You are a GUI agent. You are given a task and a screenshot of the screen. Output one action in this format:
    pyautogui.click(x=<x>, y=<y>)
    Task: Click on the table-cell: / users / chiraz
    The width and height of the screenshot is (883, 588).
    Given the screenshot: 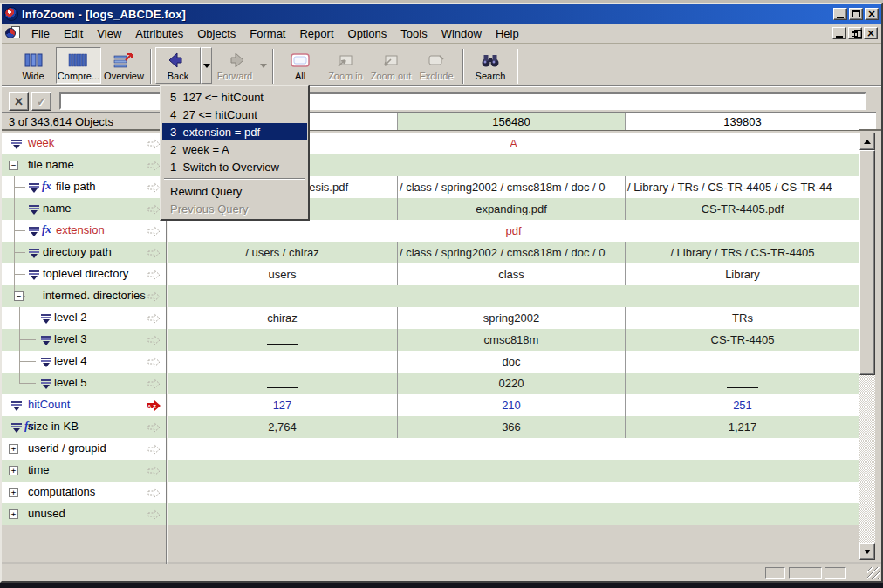 What is the action you would take?
    pyautogui.click(x=283, y=253)
    